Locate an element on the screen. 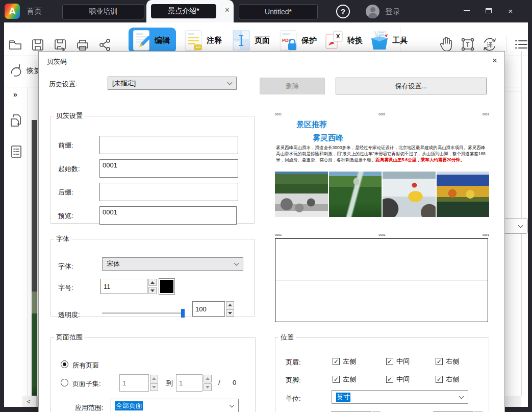 Image resolution: width=532 pixels, height=412 pixels. save-settings-button: 保存设置... is located at coordinates (411, 86).